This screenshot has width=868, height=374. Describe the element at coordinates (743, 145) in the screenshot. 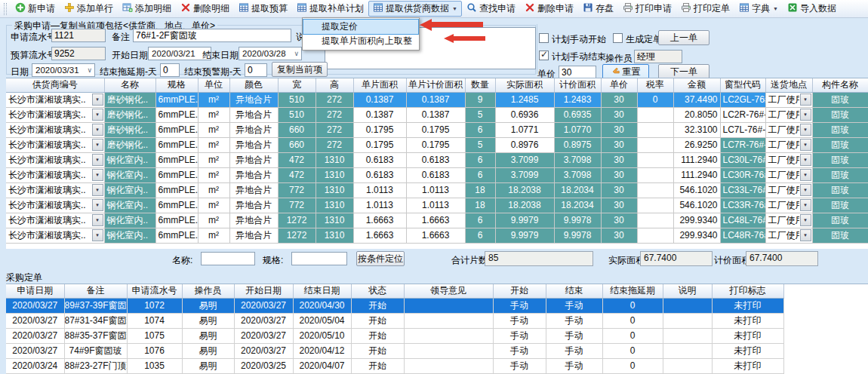

I see `cell: LC7R-76#-1FO` at that location.